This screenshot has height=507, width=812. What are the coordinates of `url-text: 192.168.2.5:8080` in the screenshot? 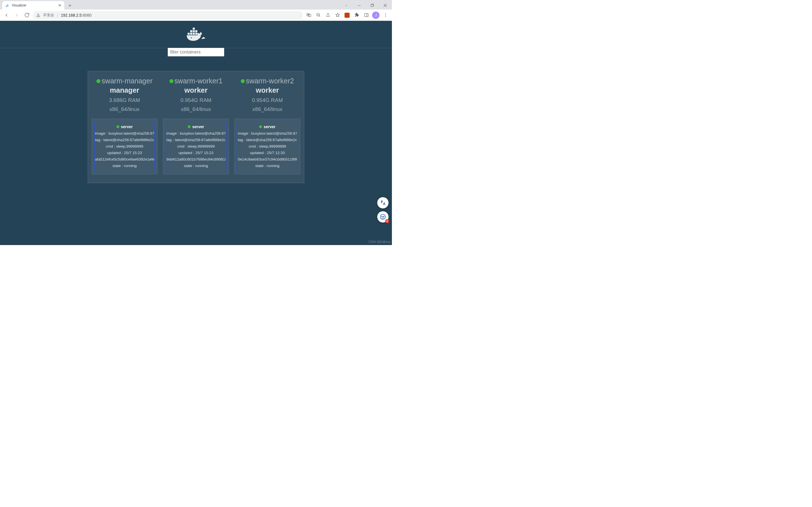 It's located at (77, 15).